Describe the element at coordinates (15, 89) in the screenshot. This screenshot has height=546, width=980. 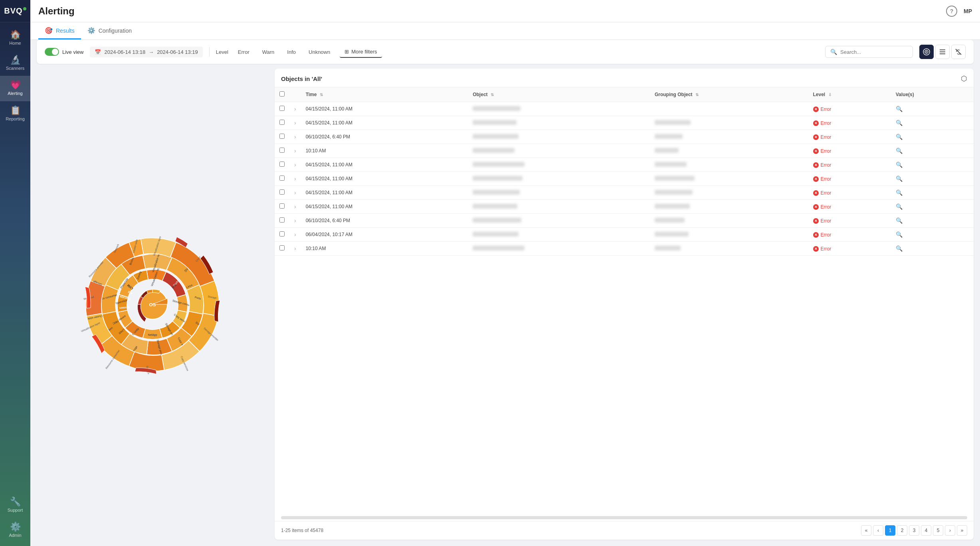
I see `sidebar-item-alerting: 💗 Alerting` at that location.